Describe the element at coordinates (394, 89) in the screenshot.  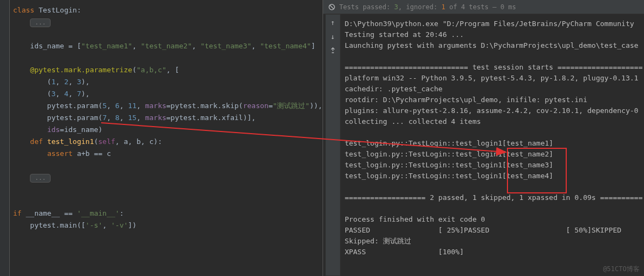
I see `console-line: cachedir: .pytest_cache` at that location.